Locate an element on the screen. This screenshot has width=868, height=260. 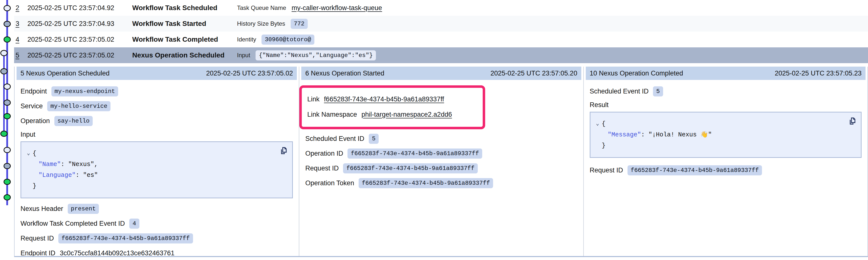
event-timestamp: 2025-02-25 UTC 23:57:04.92 is located at coordinates (80, 8).